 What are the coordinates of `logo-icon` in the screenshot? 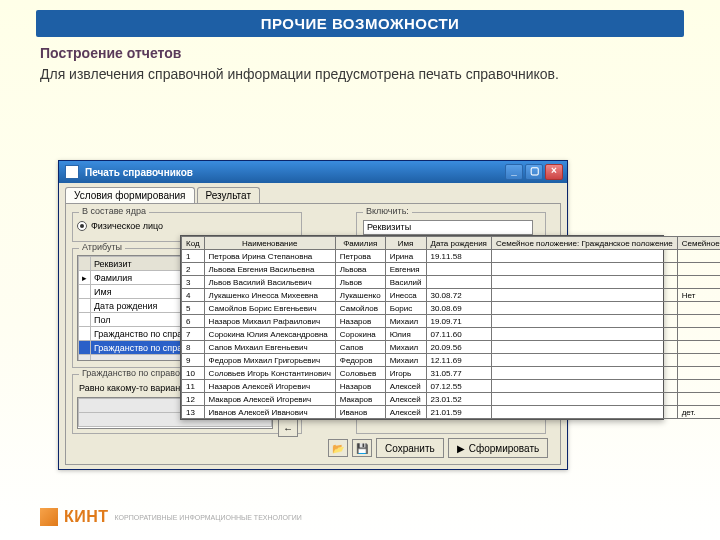 It's located at (49, 517).